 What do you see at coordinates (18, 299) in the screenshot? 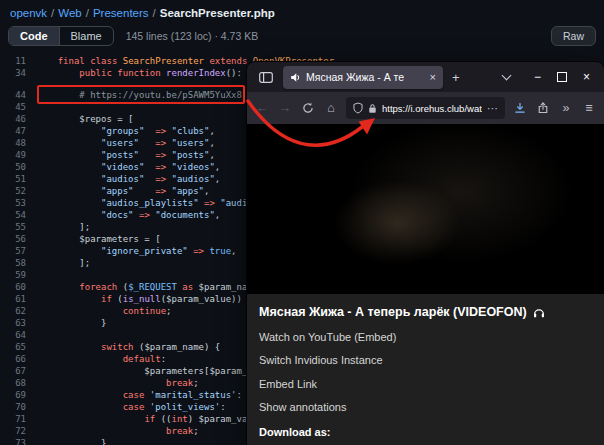
I see `line-number: 61` at bounding box center [18, 299].